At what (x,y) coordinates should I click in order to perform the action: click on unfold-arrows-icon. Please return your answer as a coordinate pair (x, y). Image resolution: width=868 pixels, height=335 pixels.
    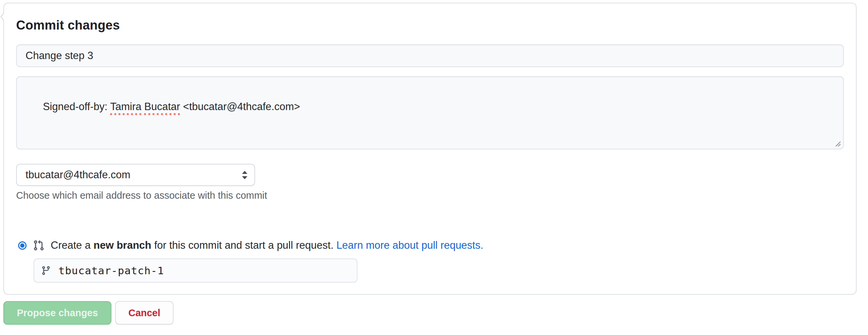
    Looking at the image, I should click on (245, 175).